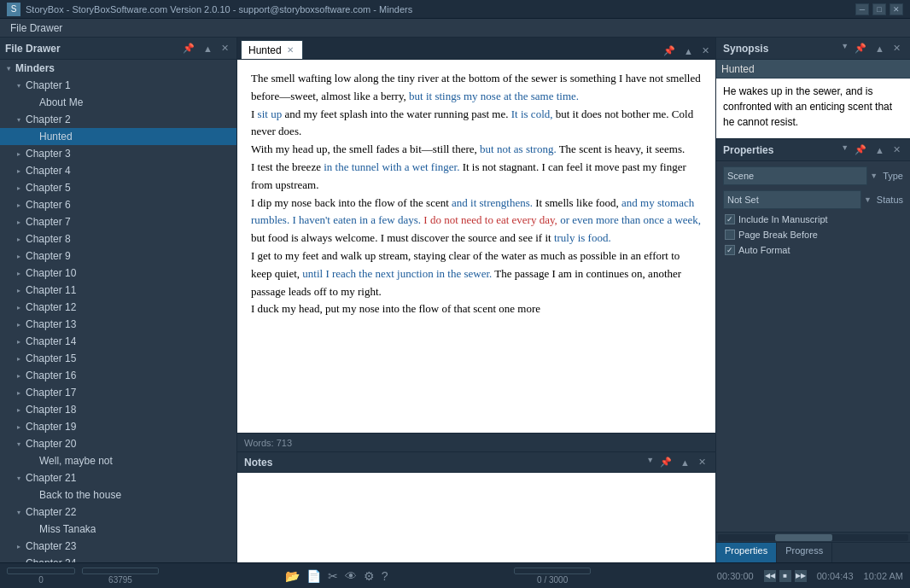 The height and width of the screenshot is (588, 910). Describe the element at coordinates (804, 553) in the screenshot. I see `tab-progress: Progress` at that location.